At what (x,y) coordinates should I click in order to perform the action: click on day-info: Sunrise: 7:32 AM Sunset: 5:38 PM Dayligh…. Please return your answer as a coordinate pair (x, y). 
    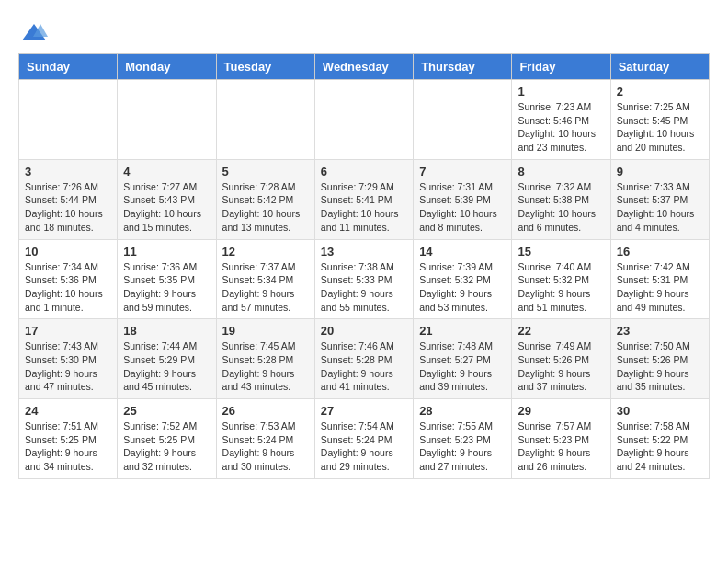
    Looking at the image, I should click on (561, 208).